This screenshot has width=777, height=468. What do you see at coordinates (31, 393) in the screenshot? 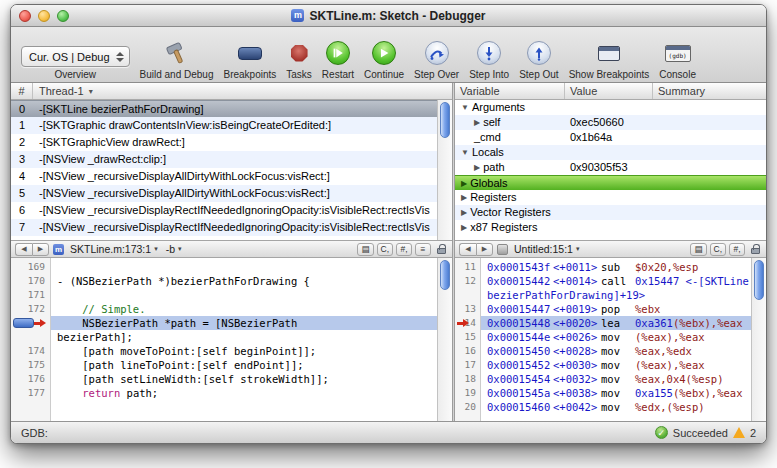
I see `line-number: 177` at bounding box center [31, 393].